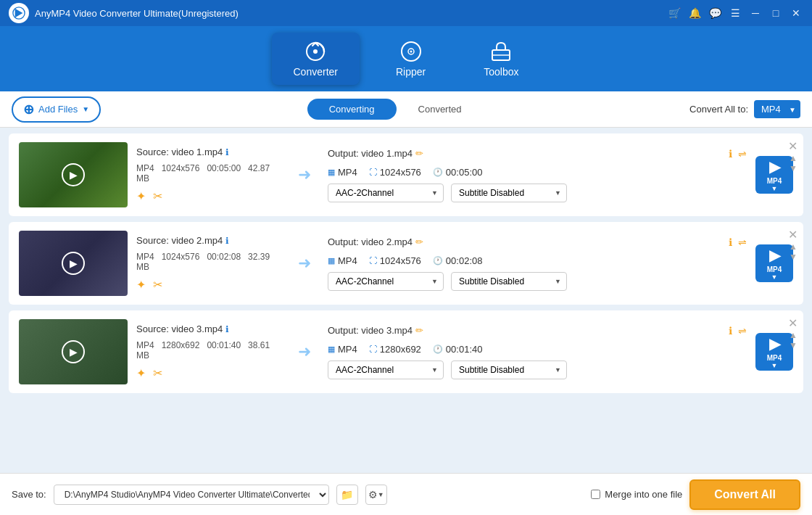 This screenshot has width=812, height=515. Describe the element at coordinates (793, 257) in the screenshot. I see `move-down-2: ▼` at that location.